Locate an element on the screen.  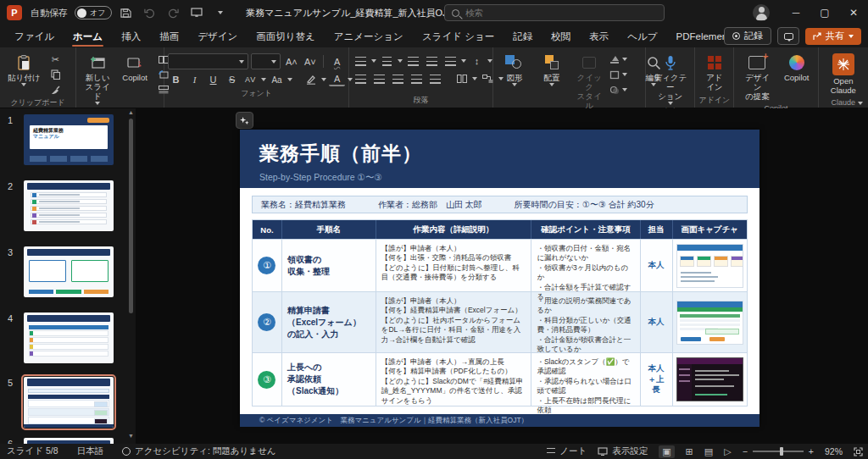
share-button: 共有 is located at coordinates (833, 36).